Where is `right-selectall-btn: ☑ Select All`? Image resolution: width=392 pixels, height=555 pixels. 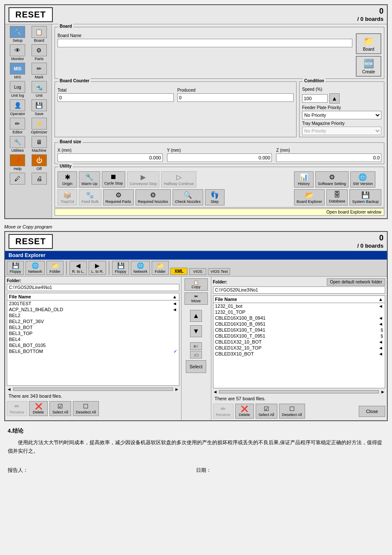
right-selectall-btn: ☑ Select All is located at coordinates (267, 411).